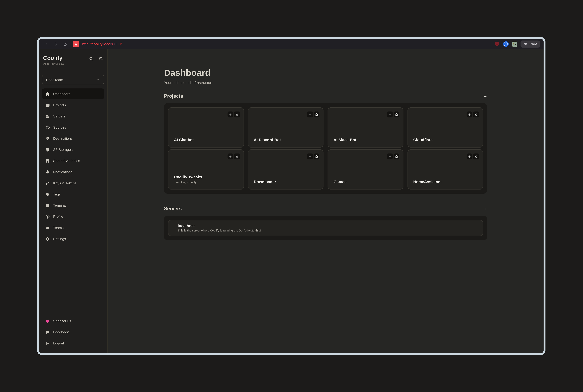  Describe the element at coordinates (102, 44) in the screenshot. I see `address-bar-url: http://coolify.local:8000/` at that location.